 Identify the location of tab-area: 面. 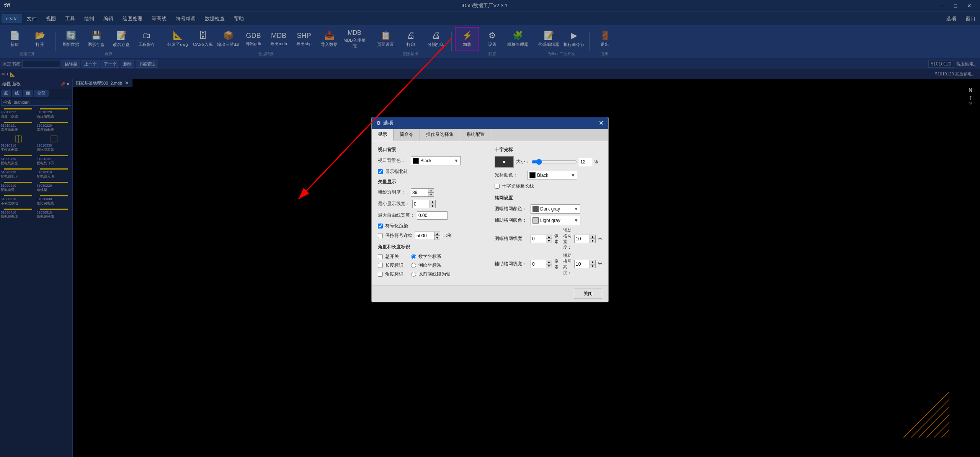
(28, 93).